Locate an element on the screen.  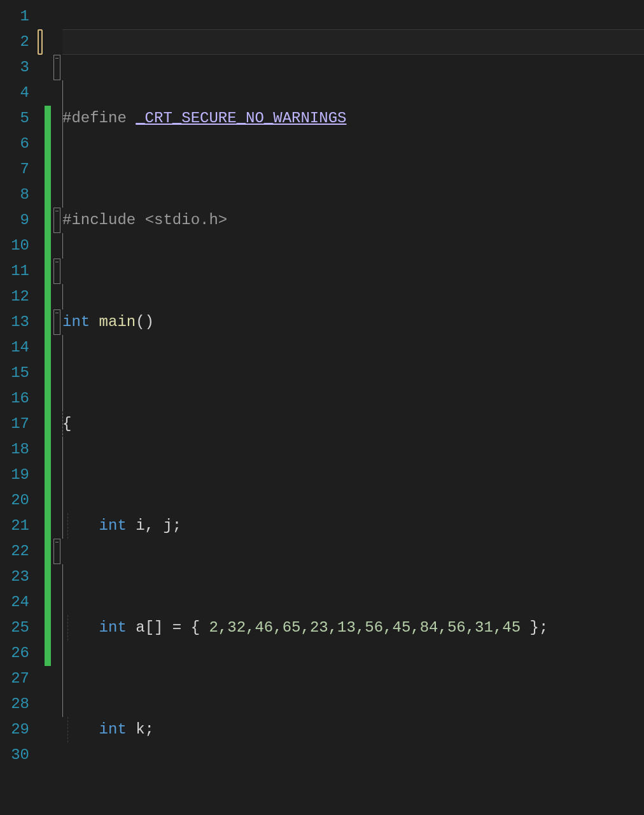
line-number-gutter: 1234567891011121314151617181920212223242… is located at coordinates (18, 408).